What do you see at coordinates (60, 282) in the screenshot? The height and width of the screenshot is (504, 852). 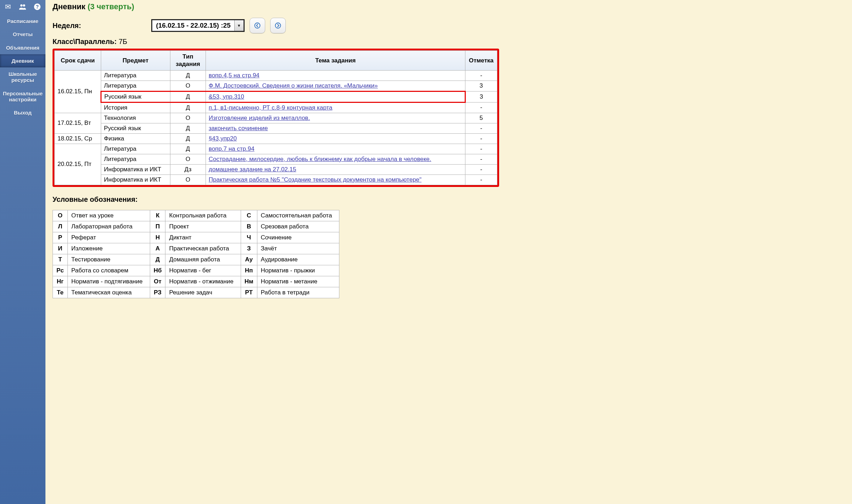 I see `legend-code: Нг` at bounding box center [60, 282].